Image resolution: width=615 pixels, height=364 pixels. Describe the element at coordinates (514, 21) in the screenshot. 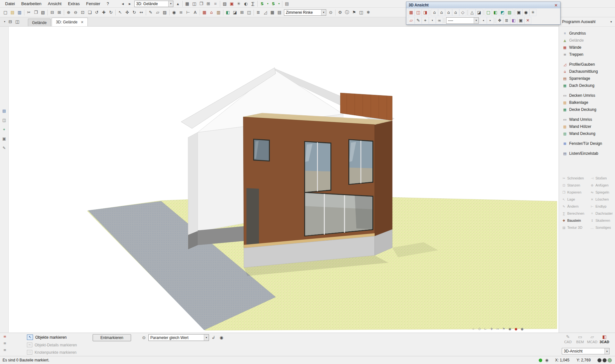

I see `cube-purple-icon: ◧` at that location.